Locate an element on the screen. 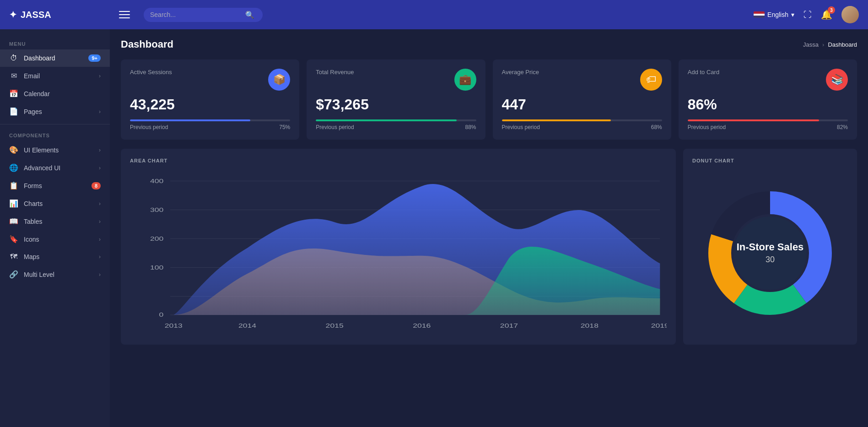  stat-icon-total-revenue: 💼 is located at coordinates (465, 80).